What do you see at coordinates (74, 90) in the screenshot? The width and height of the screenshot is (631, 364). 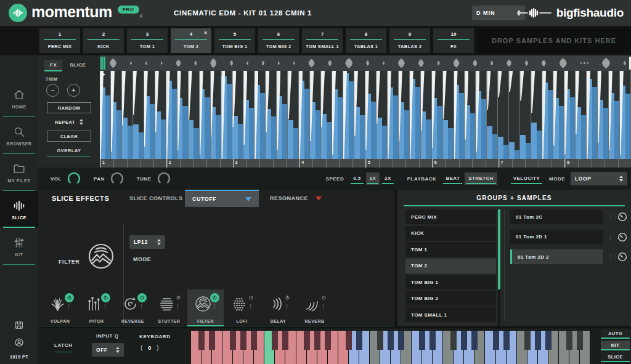 I see `trim-plus-button: +` at bounding box center [74, 90].